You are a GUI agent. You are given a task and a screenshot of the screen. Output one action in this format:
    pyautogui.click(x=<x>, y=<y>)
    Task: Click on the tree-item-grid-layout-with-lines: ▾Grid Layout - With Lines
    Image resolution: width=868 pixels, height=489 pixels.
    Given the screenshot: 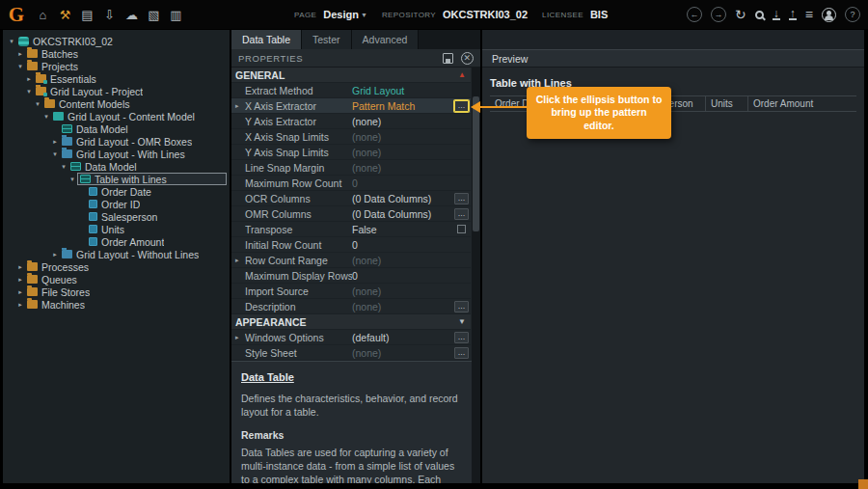 What is the action you would take?
    pyautogui.click(x=116, y=154)
    